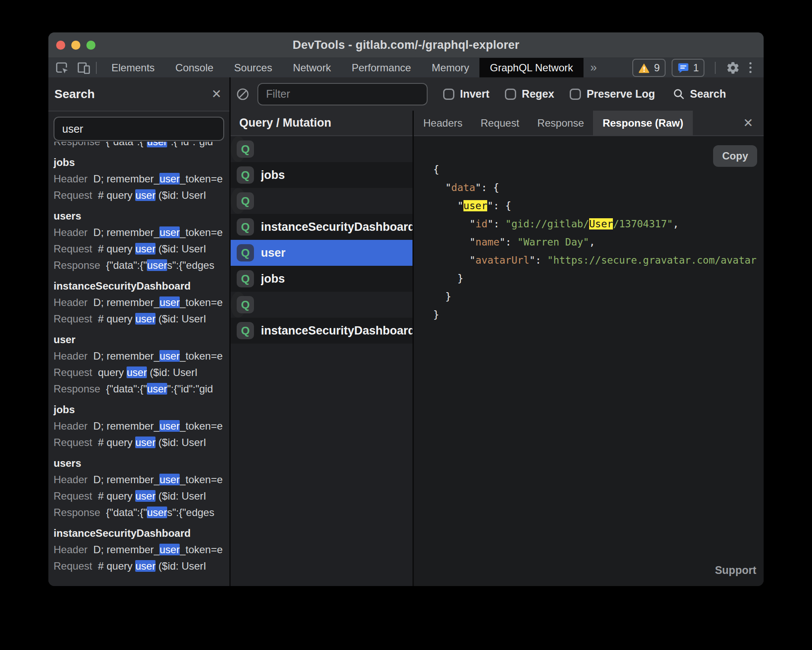  I want to click on result-text: ($id: UserI, so click(181, 195).